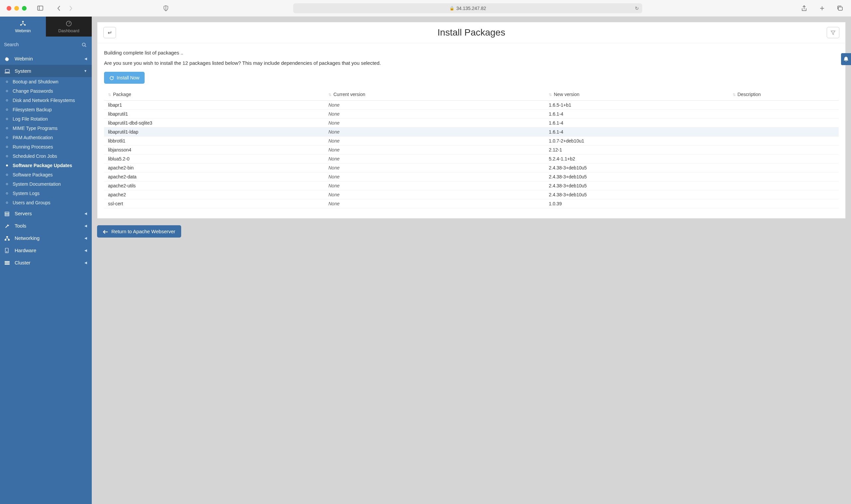 Image resolution: width=851 pixels, height=504 pixels. I want to click on table-row: libapr1None1.6.5-1+b1, so click(472, 105).